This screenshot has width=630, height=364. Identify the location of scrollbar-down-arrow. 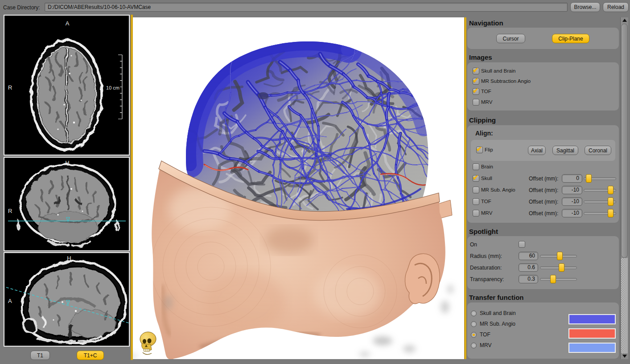
(624, 356).